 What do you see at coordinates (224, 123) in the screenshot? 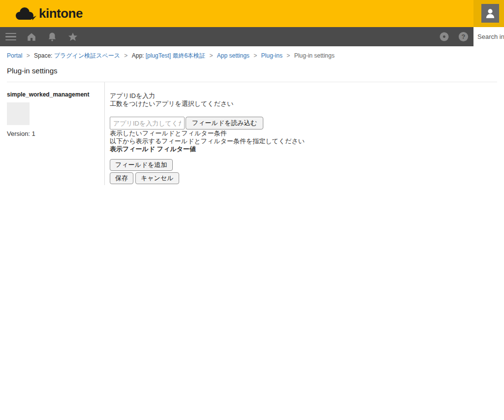
I see `load-fields-button: フィールドを読み込む` at bounding box center [224, 123].